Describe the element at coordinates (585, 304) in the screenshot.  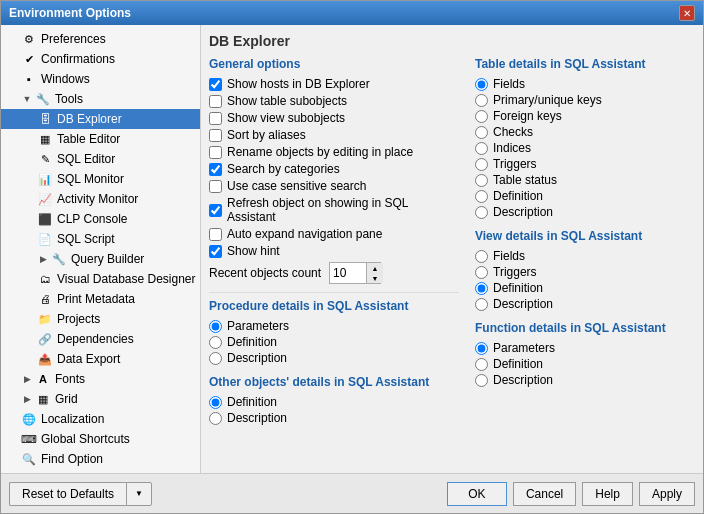
I see `view-radio-description: Description` at that location.